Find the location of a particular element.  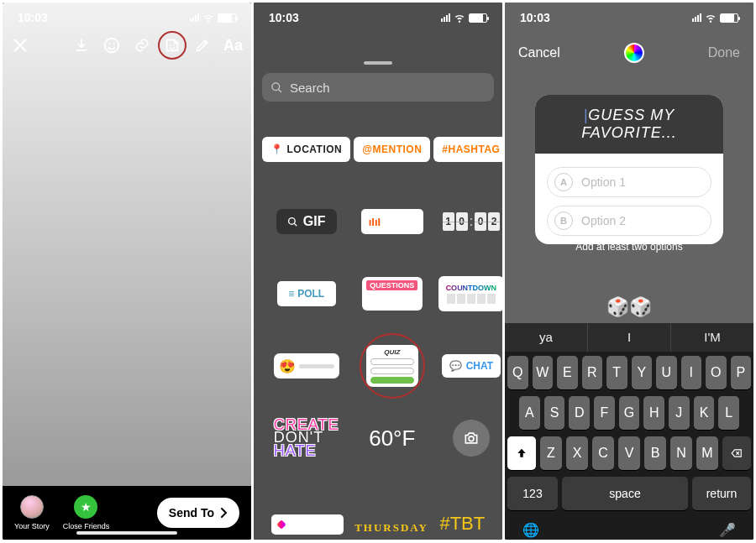

key-q: Q is located at coordinates (517, 373).